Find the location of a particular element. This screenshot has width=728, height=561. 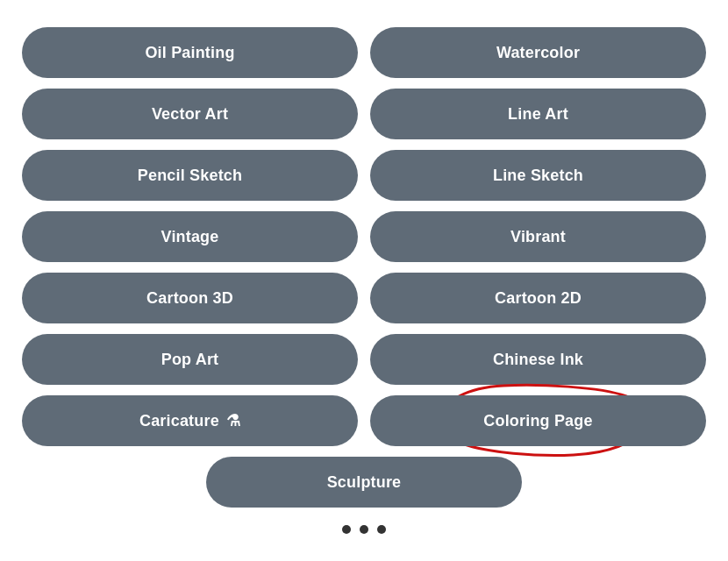

cartoon-2d-button: Cartoon 2D is located at coordinates (539, 298).